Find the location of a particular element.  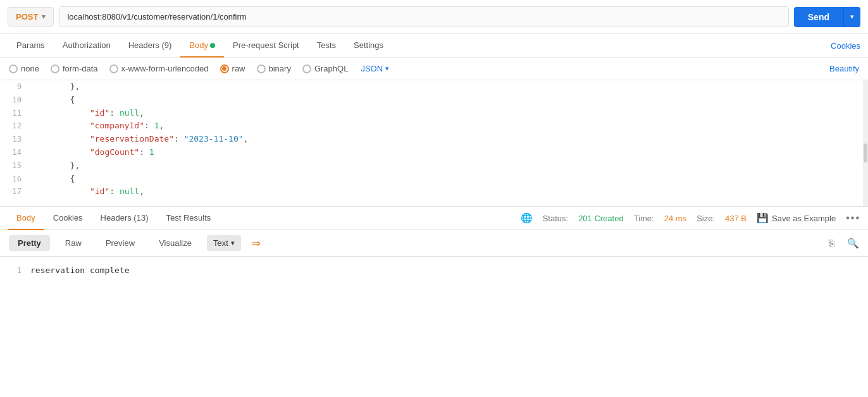

radio-binary: binary is located at coordinates (274, 68).